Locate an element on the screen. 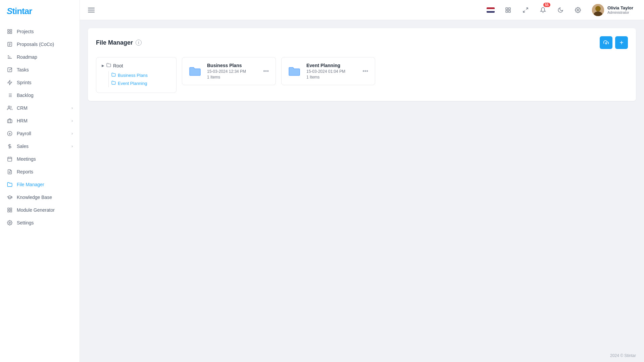 The image size is (644, 362). sidebar-item-proposals: Proposals (CoCo) is located at coordinates (40, 44).